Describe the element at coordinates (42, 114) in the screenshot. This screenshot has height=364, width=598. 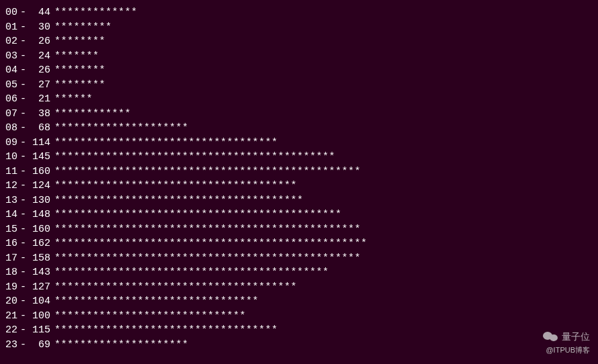
I see `row-value: 38` at that location.